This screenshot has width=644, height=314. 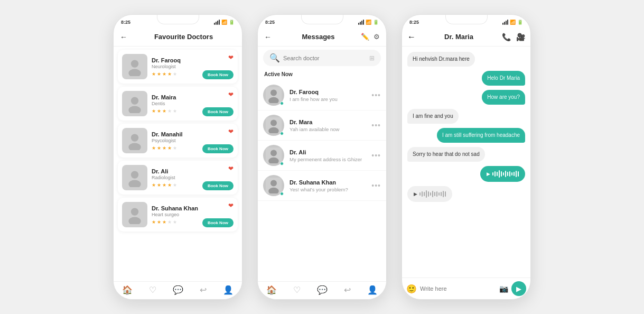 What do you see at coordinates (512, 22) in the screenshot?
I see `wifi-icon-3: 📶` at bounding box center [512, 22].